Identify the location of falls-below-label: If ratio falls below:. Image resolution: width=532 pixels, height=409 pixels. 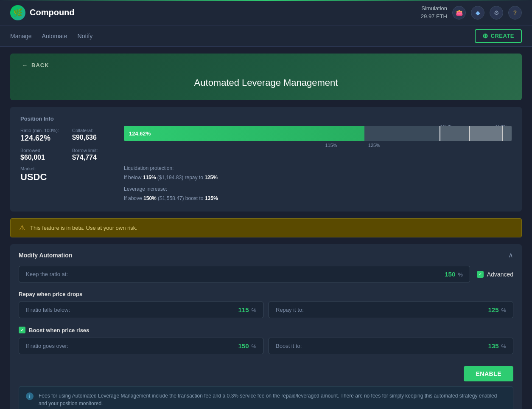
(48, 310).